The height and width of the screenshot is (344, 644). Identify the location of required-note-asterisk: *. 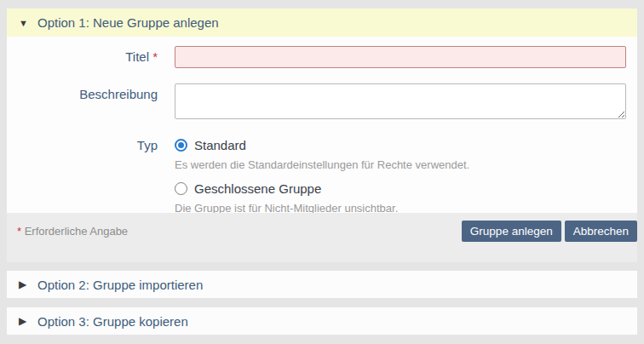
(19, 232).